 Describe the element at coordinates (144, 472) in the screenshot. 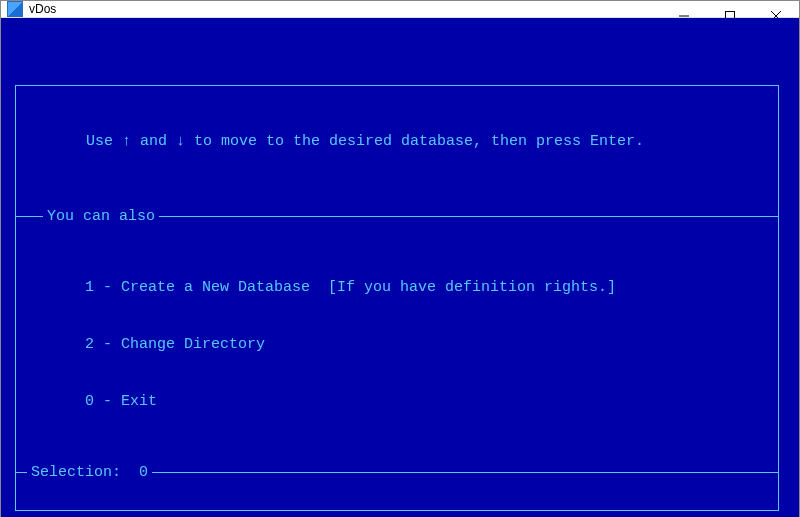

I see `selection-value: 0` at that location.